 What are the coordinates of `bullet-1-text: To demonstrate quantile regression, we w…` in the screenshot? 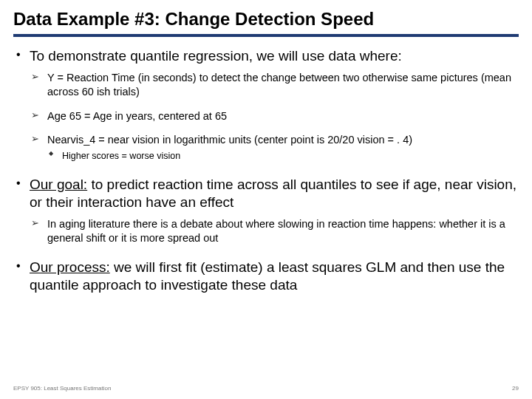 It's located at (216, 56).